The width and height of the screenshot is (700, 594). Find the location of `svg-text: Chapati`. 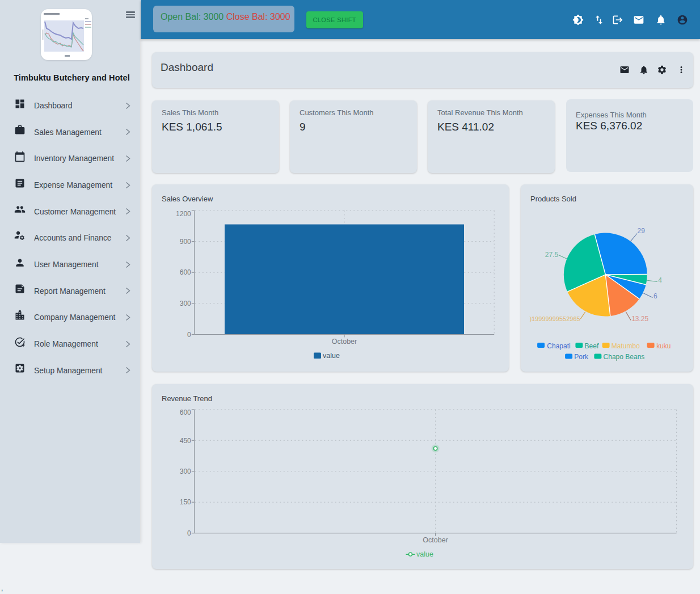

svg-text: Chapati is located at coordinates (558, 346).